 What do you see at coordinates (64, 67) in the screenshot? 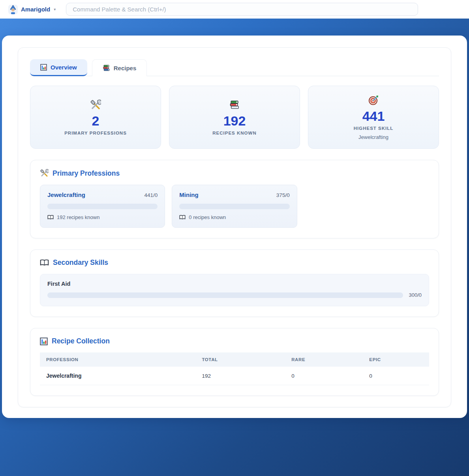
I see `tab-overview-label: Overview` at bounding box center [64, 67].